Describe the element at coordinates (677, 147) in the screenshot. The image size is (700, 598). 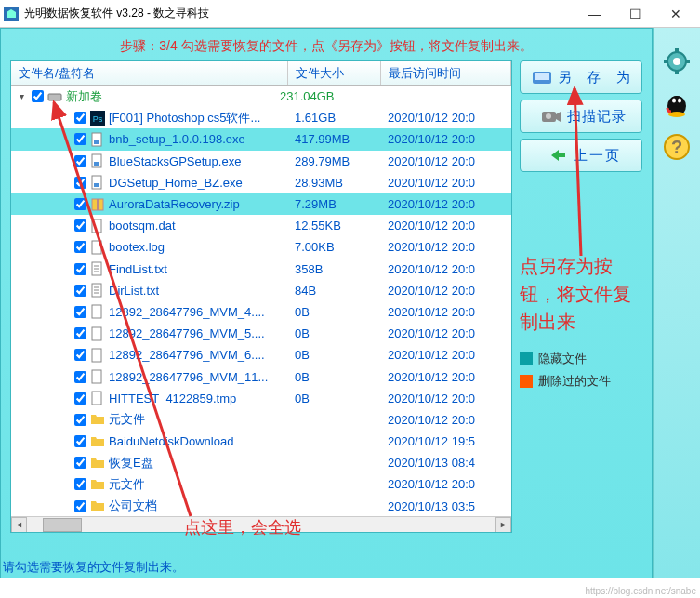
I see `help-icon: ?` at that location.